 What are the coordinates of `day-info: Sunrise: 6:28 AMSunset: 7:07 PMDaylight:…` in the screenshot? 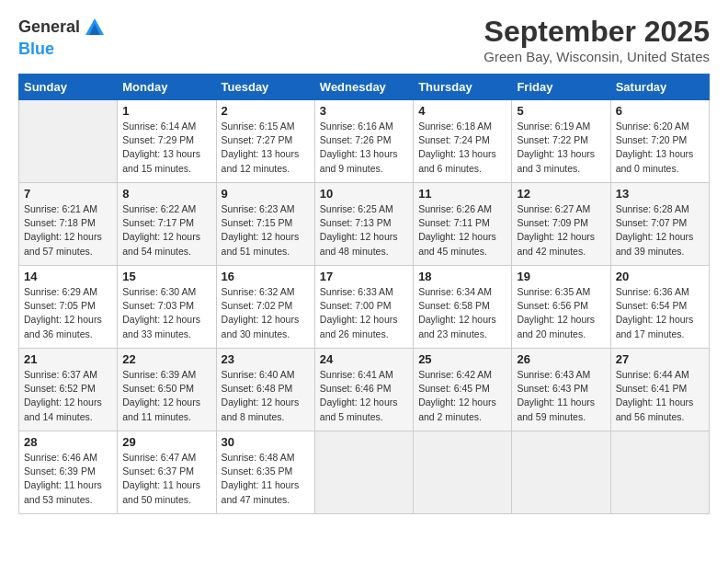 It's located at (660, 230).